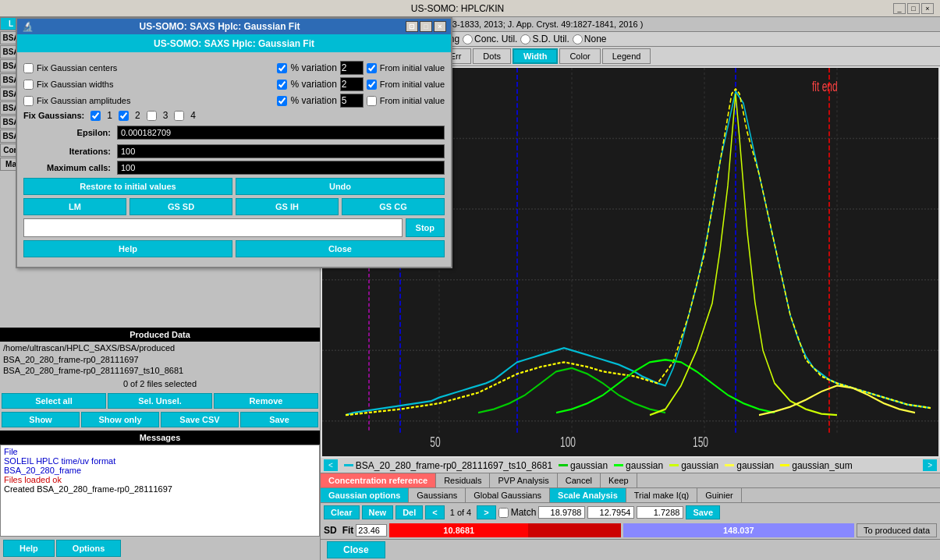 The image size is (940, 560). Describe the element at coordinates (340, 249) in the screenshot. I see `dialog-close-button: Close` at that location.